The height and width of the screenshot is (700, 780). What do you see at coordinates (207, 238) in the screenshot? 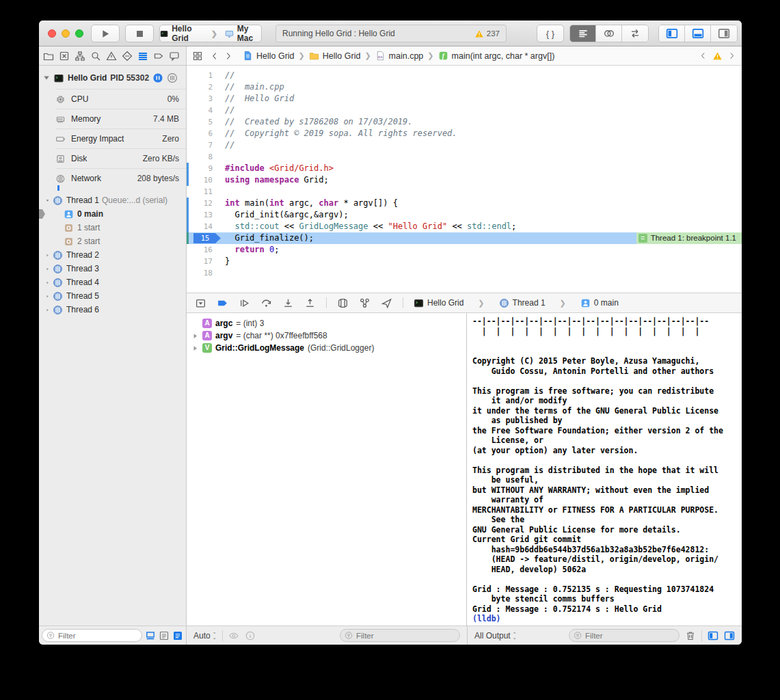
I see `breakpoint-badge: 15` at bounding box center [207, 238].